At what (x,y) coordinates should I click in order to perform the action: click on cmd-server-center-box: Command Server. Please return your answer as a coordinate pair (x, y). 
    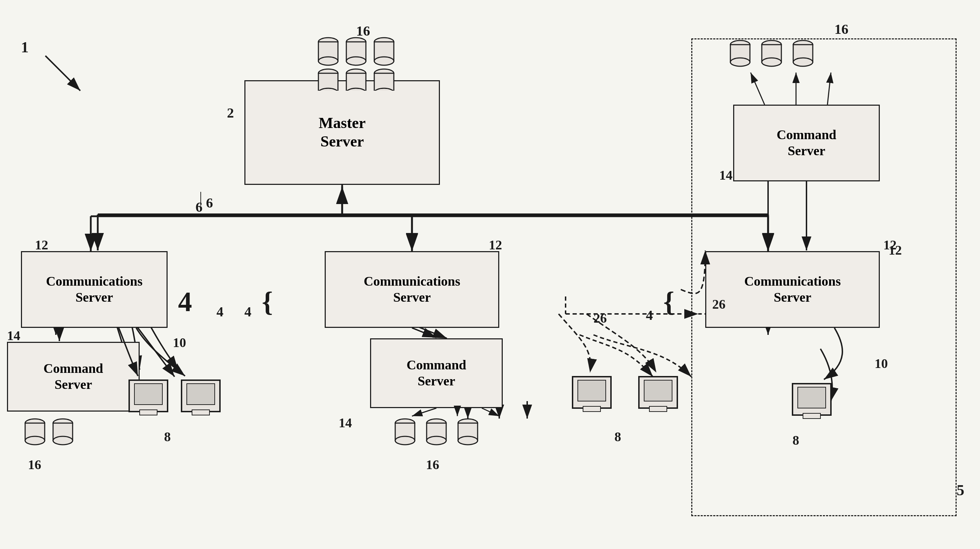
    Looking at the image, I should click on (436, 373).